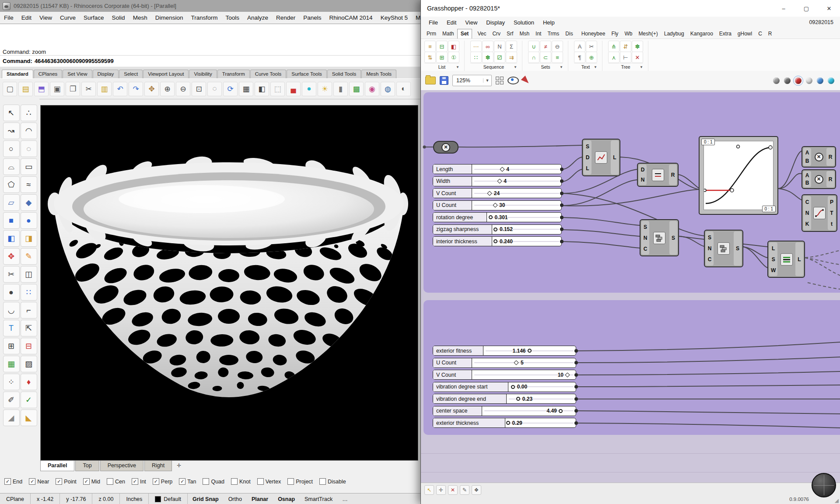 This screenshot has height=504, width=840. I want to click on toolbar-tab: Display, so click(106, 74).